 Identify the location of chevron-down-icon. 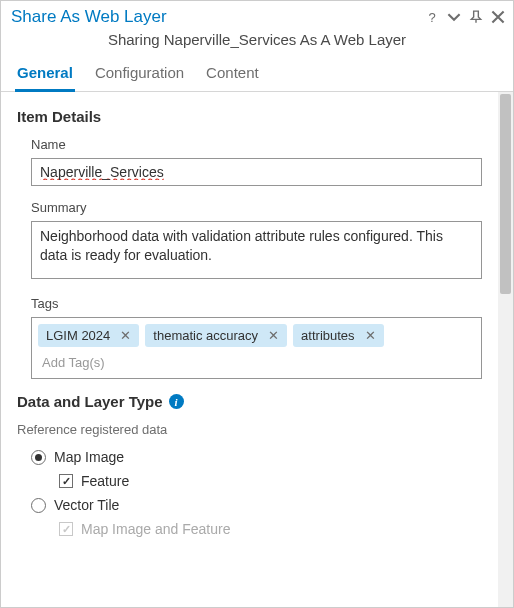
(454, 17).